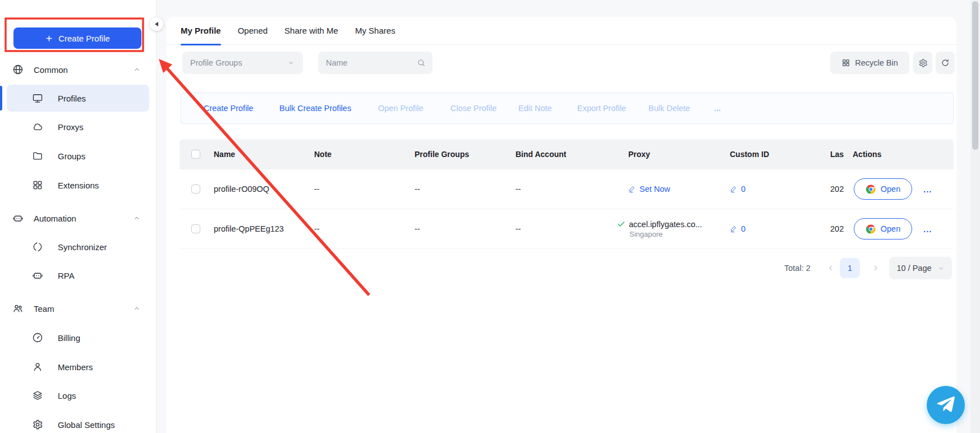 This screenshot has height=433, width=980. Describe the element at coordinates (252, 31) in the screenshot. I see `tab-opened: Opened` at that location.